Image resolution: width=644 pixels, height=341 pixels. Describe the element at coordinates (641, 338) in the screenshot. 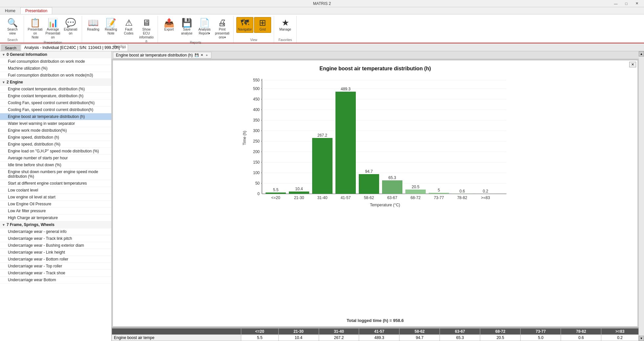

I see `scrollbar-down: ▼` at that location.